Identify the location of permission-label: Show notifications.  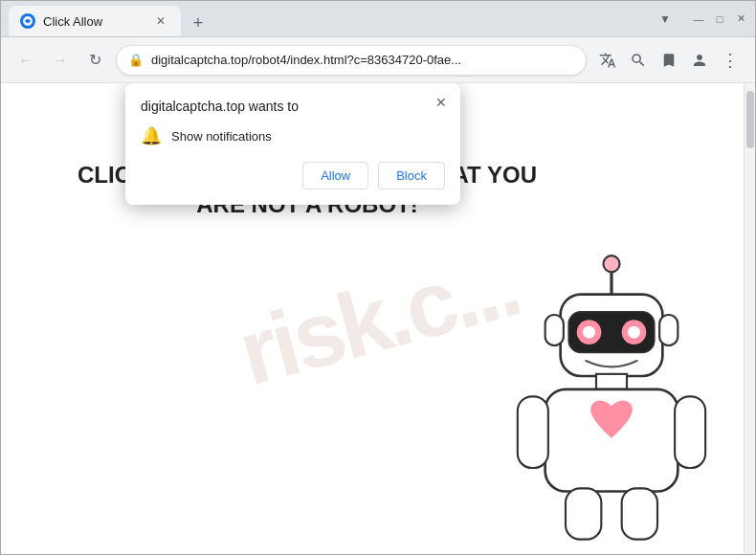
(222, 136).